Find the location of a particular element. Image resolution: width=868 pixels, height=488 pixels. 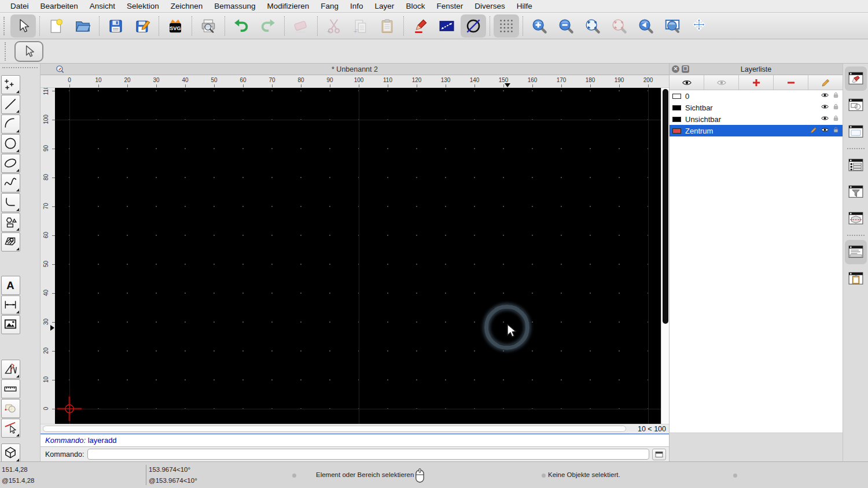

panel-toggle-selection-filter is located at coordinates (856, 192).